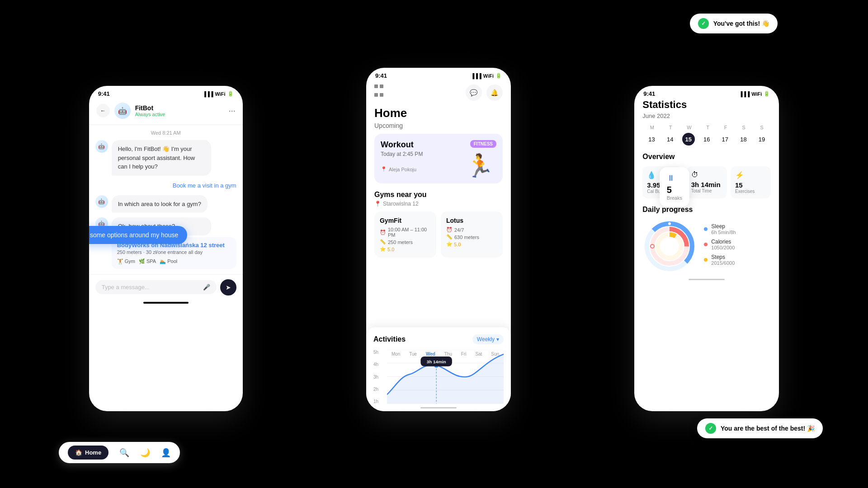 The height and width of the screenshot is (488, 868). Describe the element at coordinates (750, 192) in the screenshot. I see `exercise-label: Exercises` at that location.